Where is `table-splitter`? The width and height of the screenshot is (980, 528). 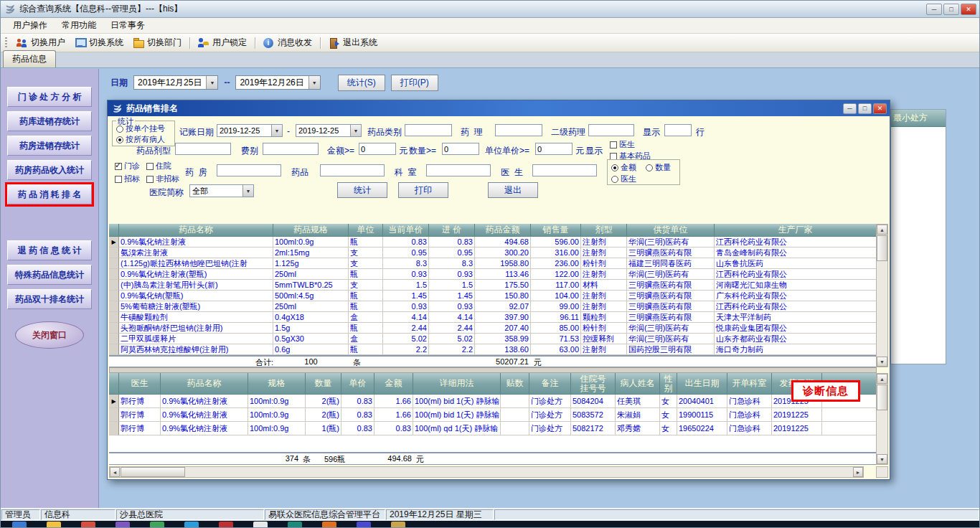 table-splitter is located at coordinates (493, 370).